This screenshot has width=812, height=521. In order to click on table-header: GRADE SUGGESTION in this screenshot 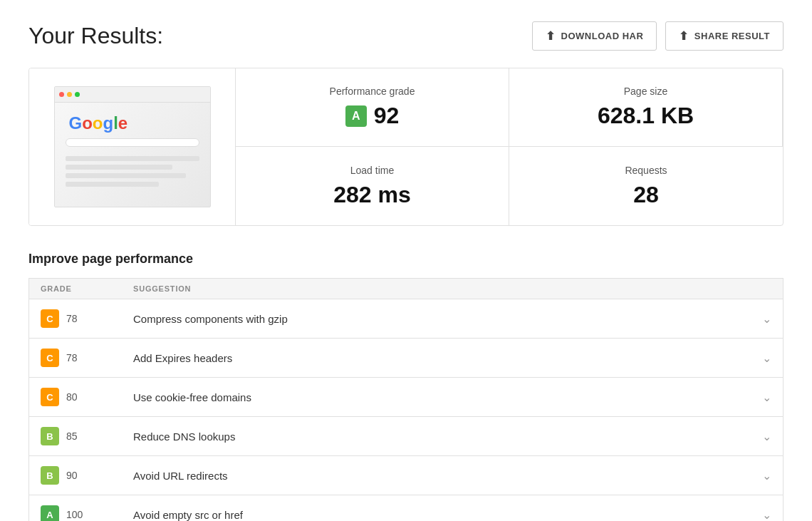, I will do `click(406, 288)`.